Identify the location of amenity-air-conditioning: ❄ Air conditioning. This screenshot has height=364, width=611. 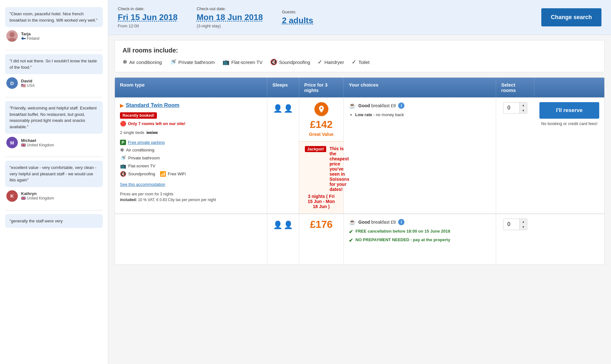
(142, 62).